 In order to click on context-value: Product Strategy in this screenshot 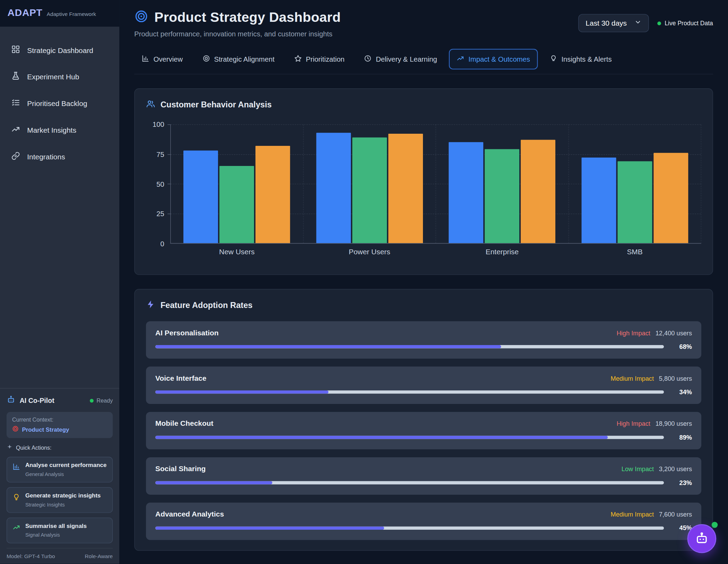, I will do `click(60, 430)`.